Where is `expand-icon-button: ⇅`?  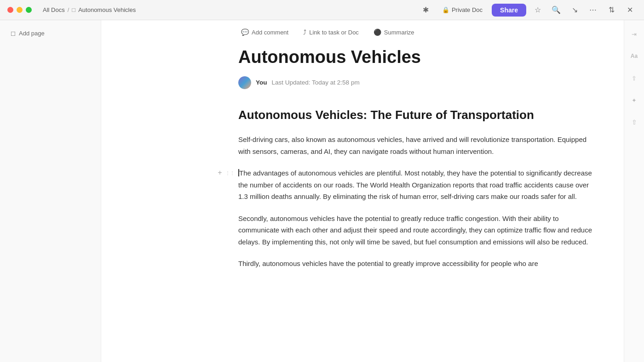 expand-icon-button: ⇅ is located at coordinates (611, 10).